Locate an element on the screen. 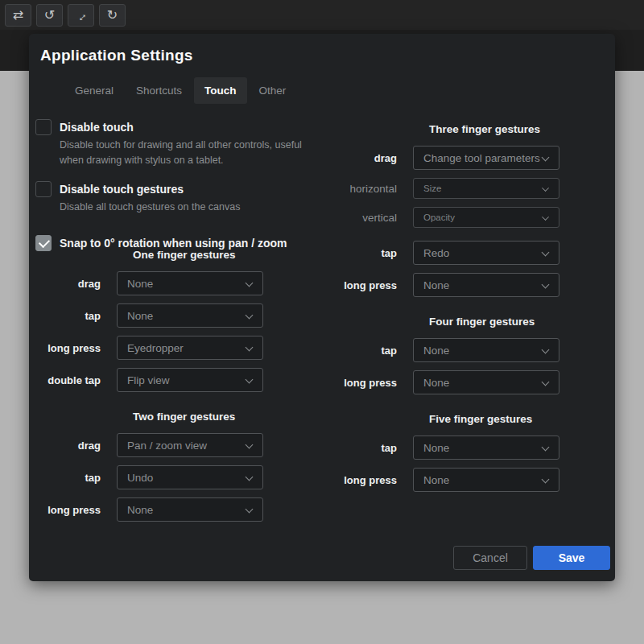 Image resolution: width=644 pixels, height=644 pixels. three-finger-tap-select: Redo is located at coordinates (486, 253).